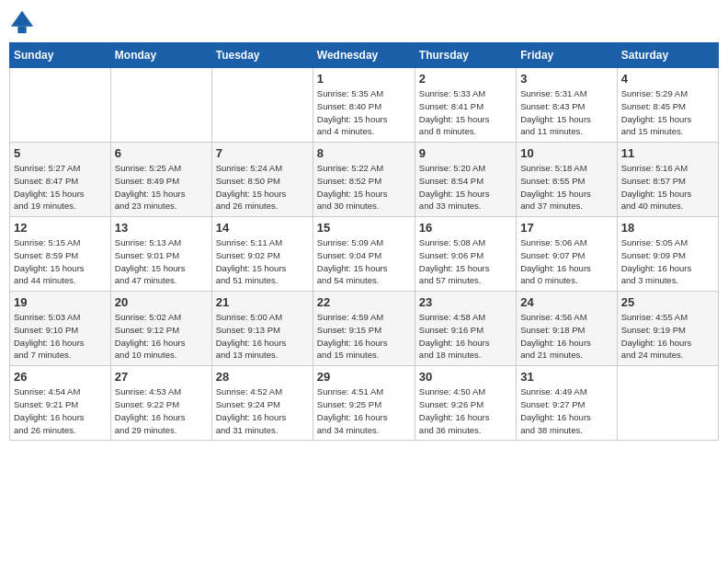 The image size is (728, 563). What do you see at coordinates (162, 410) in the screenshot?
I see `day-info: Sunrise: 4:53 AM Sunset: 9:22 PM Dayligh…` at bounding box center [162, 410].